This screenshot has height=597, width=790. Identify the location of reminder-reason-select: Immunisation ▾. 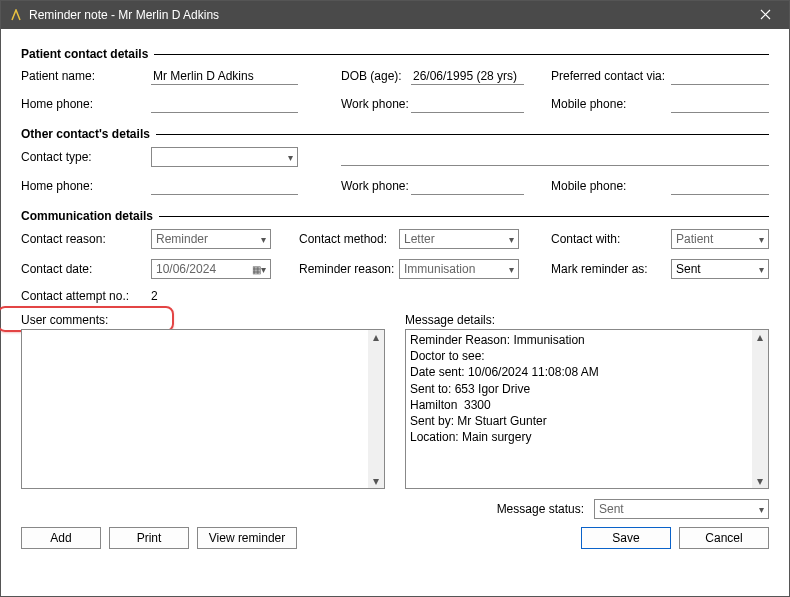
(459, 269).